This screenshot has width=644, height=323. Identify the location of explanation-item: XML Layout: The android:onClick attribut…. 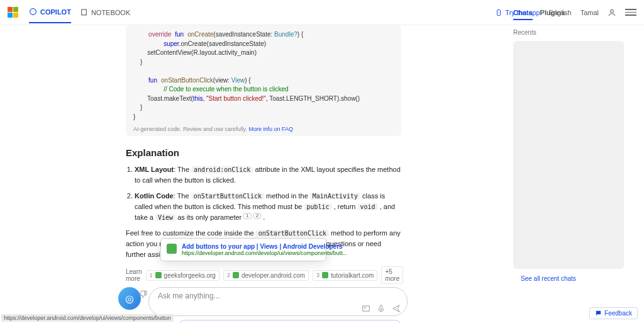
(268, 175).